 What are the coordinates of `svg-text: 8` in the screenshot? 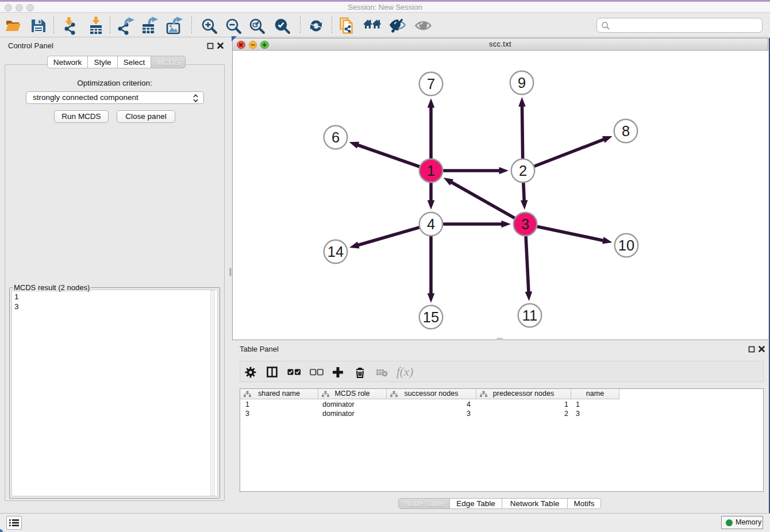 It's located at (626, 131).